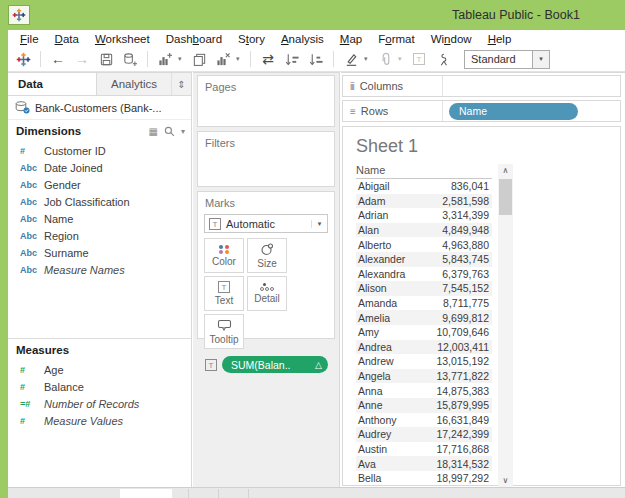 This screenshot has width=625, height=498. What do you see at coordinates (64, 387) in the screenshot?
I see `field-label: Balance` at bounding box center [64, 387].